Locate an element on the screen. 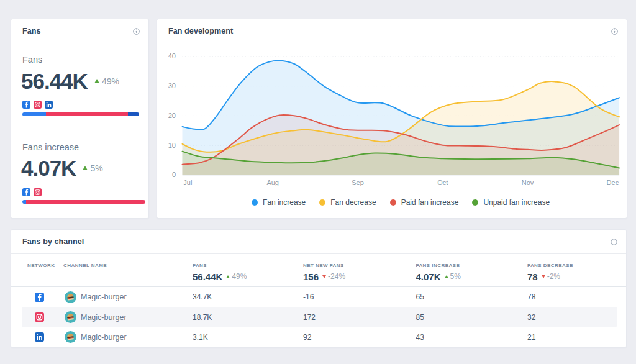 The image size is (636, 364). metric-value: 4.07K is located at coordinates (48, 168).